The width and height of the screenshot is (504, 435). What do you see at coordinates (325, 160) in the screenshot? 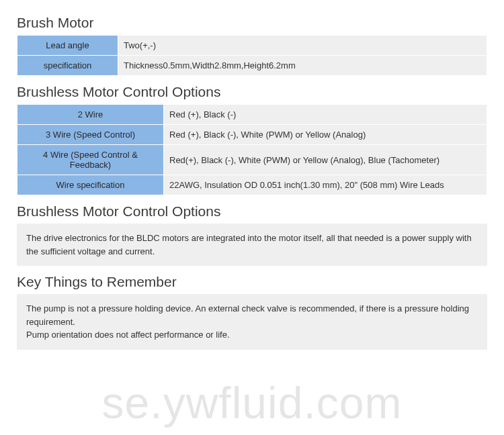
I see `row-value: Red(+), Black (-), White (PWM) or Yellow…` at bounding box center [325, 160].